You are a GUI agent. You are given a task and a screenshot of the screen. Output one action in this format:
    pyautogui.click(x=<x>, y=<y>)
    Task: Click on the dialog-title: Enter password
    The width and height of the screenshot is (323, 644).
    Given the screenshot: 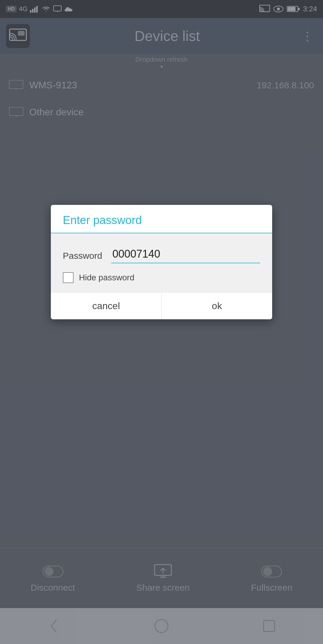 What is the action you would take?
    pyautogui.click(x=162, y=223)
    